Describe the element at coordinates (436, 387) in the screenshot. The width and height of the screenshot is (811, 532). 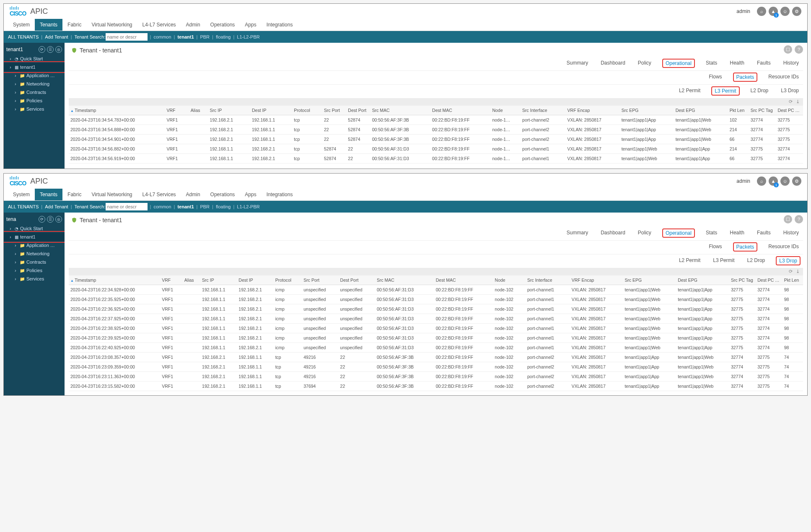
I see `table-row: 2020-04-23T16:23:15.582+00:00VRF1192.168…` at that location.